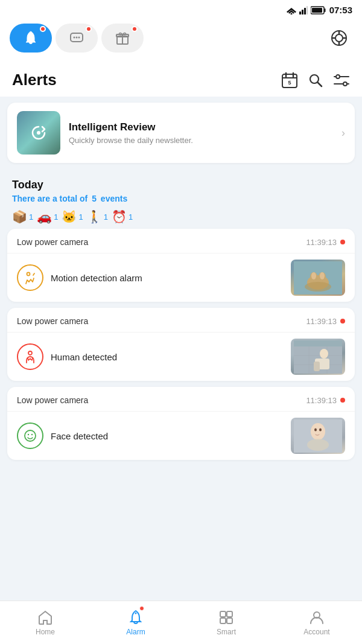 The image size is (362, 644). I want to click on account-nav-icon, so click(317, 617).